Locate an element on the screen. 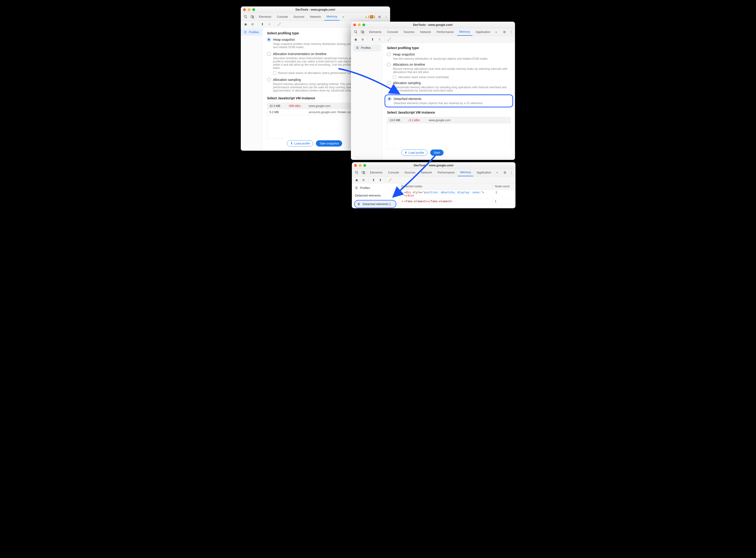  sidebar: ☰ Profiles Detached elements 🗎 Detached … is located at coordinates (376, 196).